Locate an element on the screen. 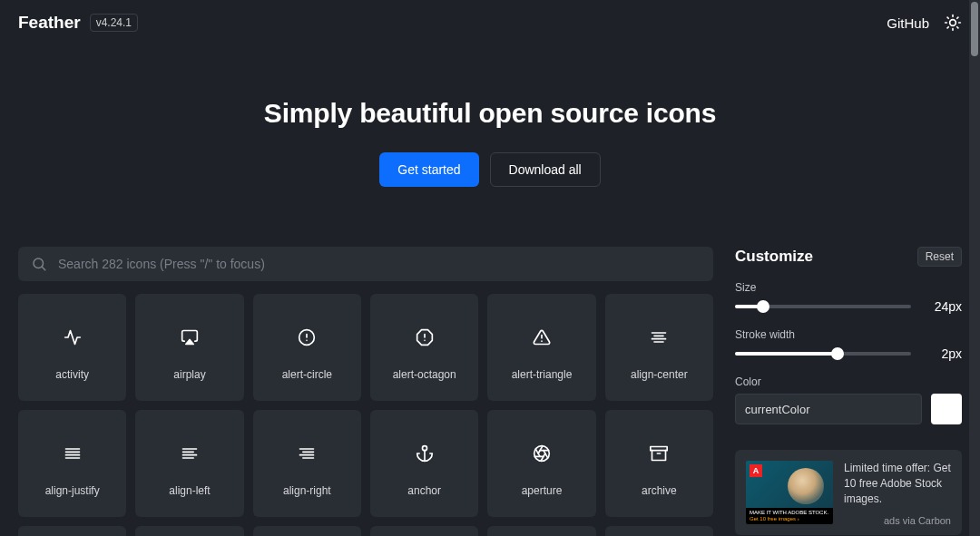 This screenshot has width=980, height=536. align-right-icon is located at coordinates (307, 453).